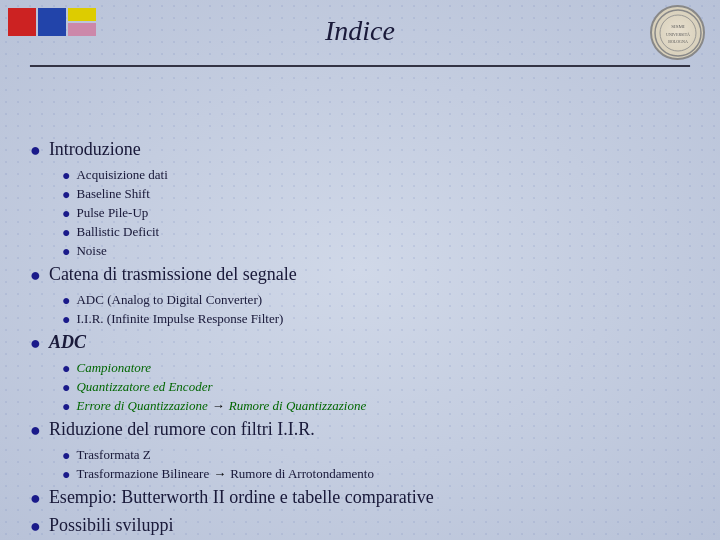 This screenshot has width=720, height=540. Describe the element at coordinates (360, 343) in the screenshot. I see `main-item-adc: ● ADC` at that location.